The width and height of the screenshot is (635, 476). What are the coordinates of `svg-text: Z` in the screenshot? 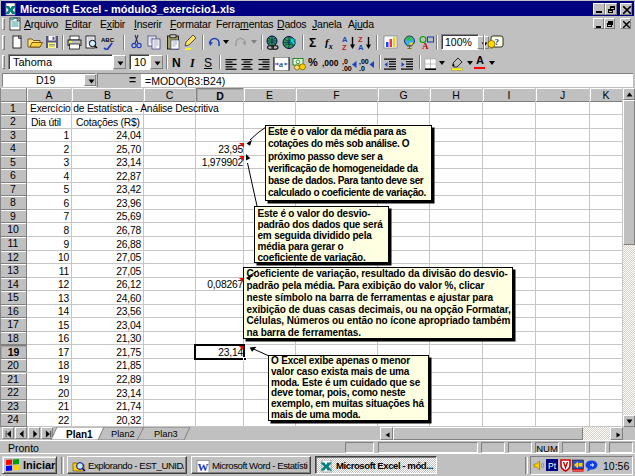 It's located at (344, 47).